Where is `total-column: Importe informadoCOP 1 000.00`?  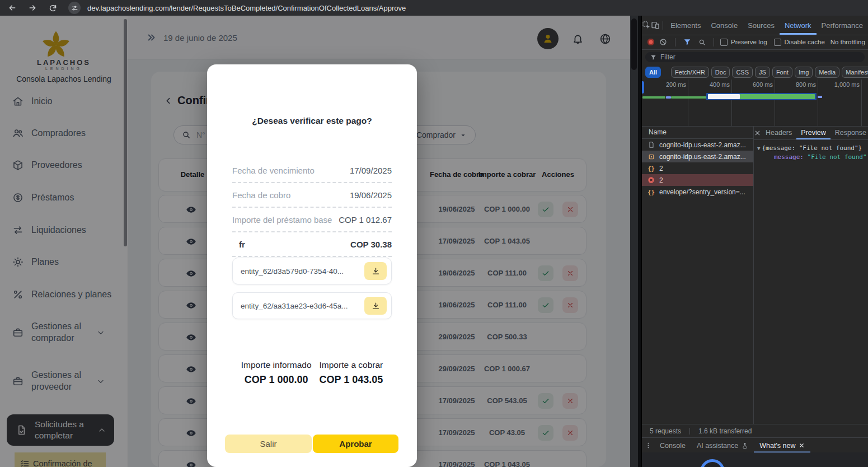 total-column: Importe informadoCOP 1 000.00 is located at coordinates (276, 373).